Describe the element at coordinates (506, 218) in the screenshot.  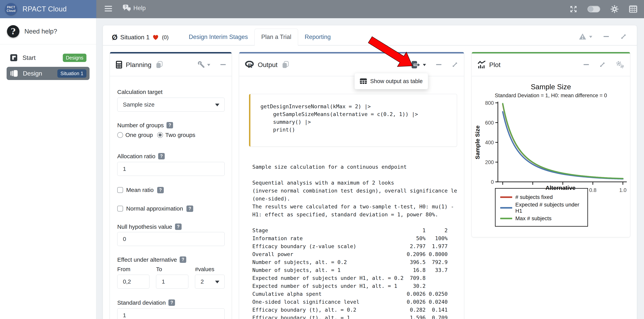
I see `legend-swatch-green` at that location.